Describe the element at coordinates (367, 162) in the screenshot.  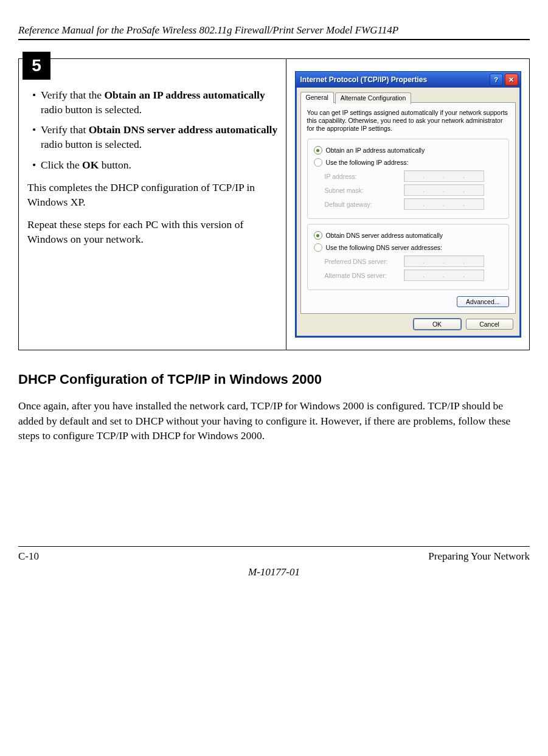
I see `radio-label: Use the following IP address:` at that location.